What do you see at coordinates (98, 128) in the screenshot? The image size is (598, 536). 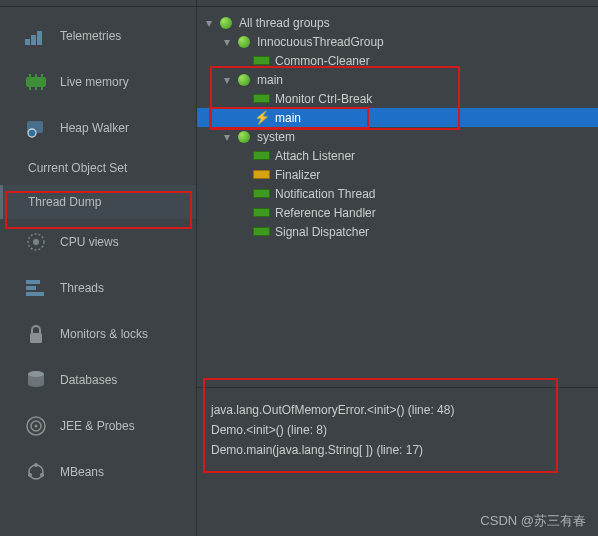 I see `sidebar-item-heap-walker: Heap Walker` at bounding box center [98, 128].